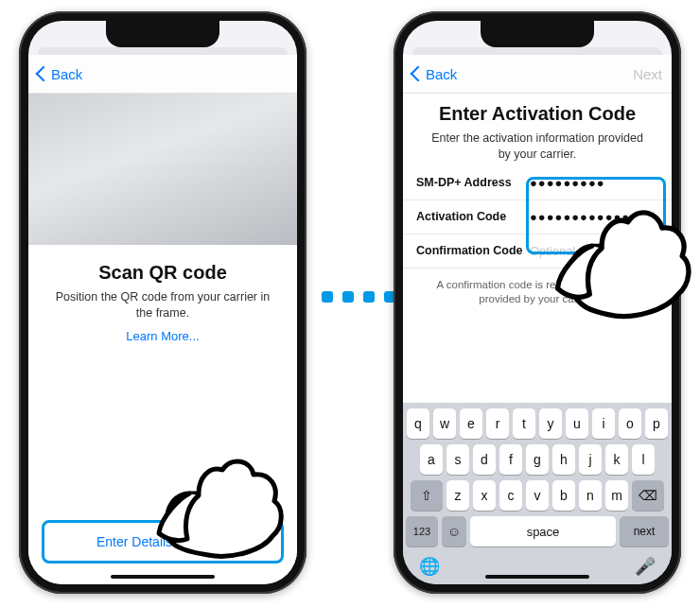 Image resolution: width=700 pixels, height=607 pixels. Describe the element at coordinates (471, 424) in the screenshot. I see `key-e: e` at that location.